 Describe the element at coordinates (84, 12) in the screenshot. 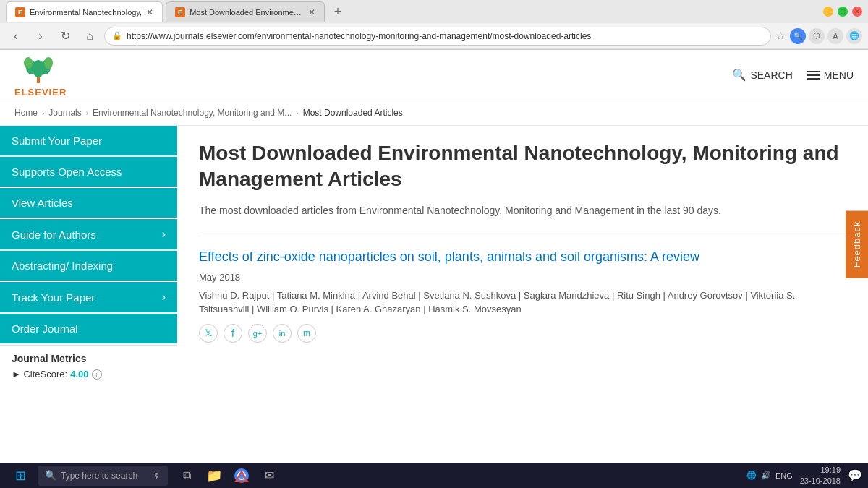

I see `tab-1: E Environmental Nanotechnology, ✕` at that location.